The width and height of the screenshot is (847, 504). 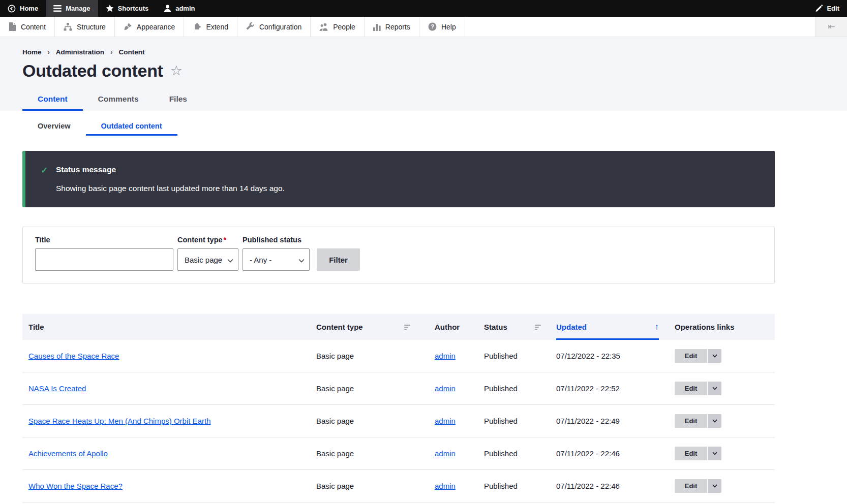 I want to click on paintbrush-icon, so click(x=128, y=26).